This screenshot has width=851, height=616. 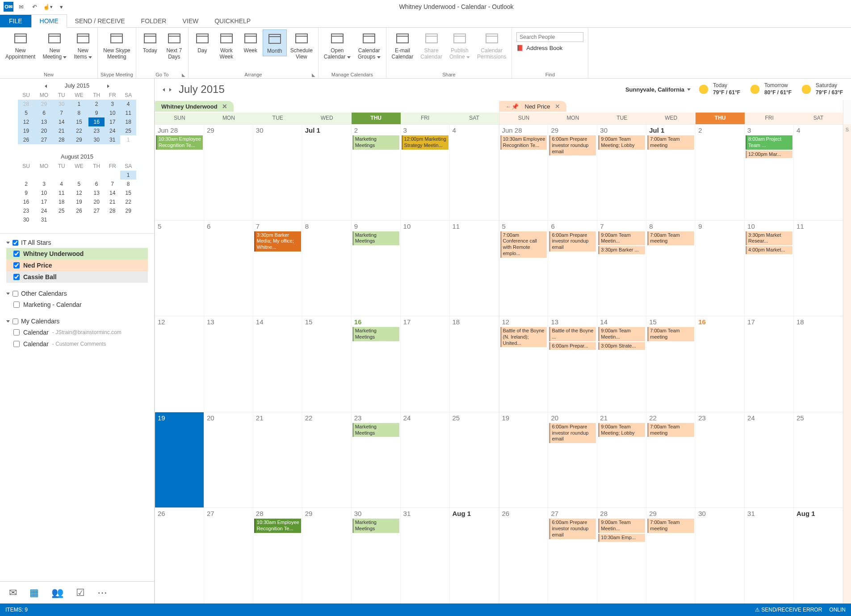 I want to click on mini-cal-day: 15, so click(x=128, y=193).